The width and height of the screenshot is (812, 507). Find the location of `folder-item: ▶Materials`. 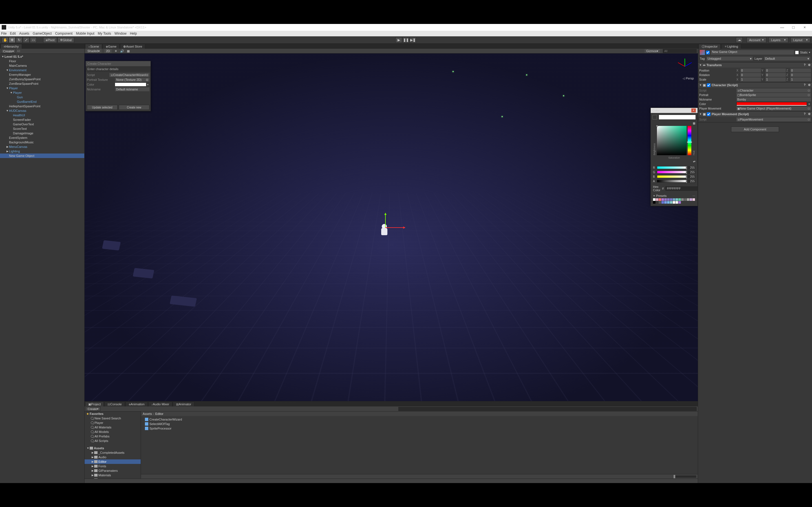

folder-item: ▶Materials is located at coordinates (113, 475).